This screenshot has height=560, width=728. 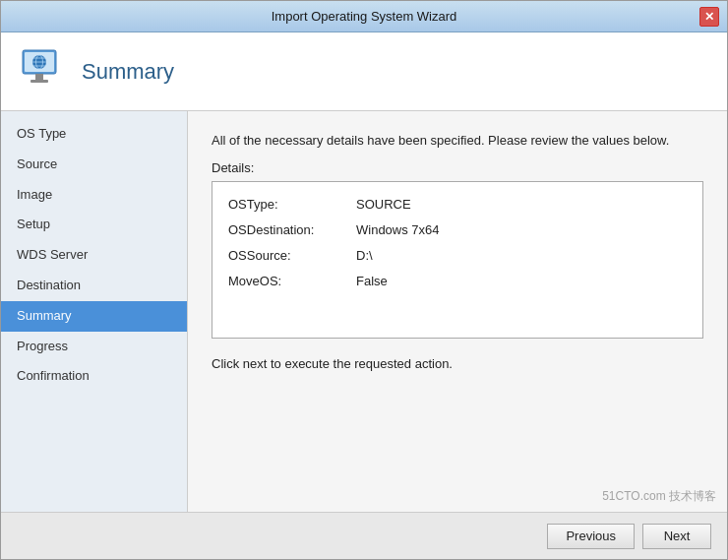 I want to click on sidebar-item-summary: Summary, so click(x=94, y=317).